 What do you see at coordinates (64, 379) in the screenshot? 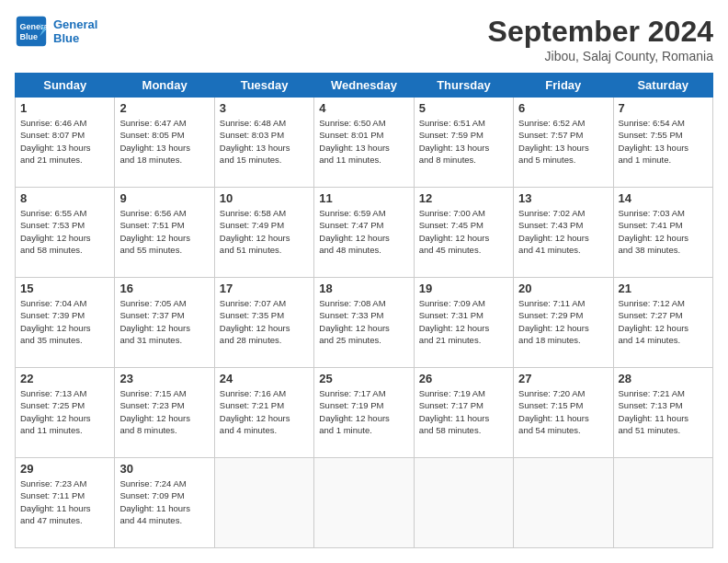
I see `day-number: 22` at bounding box center [64, 379].